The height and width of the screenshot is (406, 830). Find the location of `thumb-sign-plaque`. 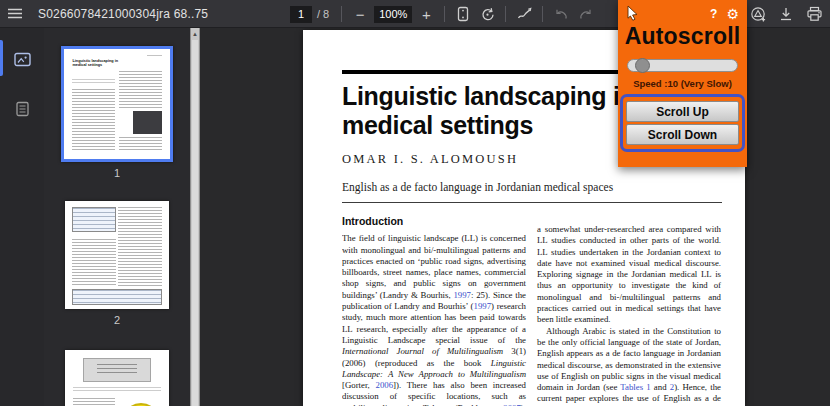

thumb-sign-plaque is located at coordinates (118, 370).